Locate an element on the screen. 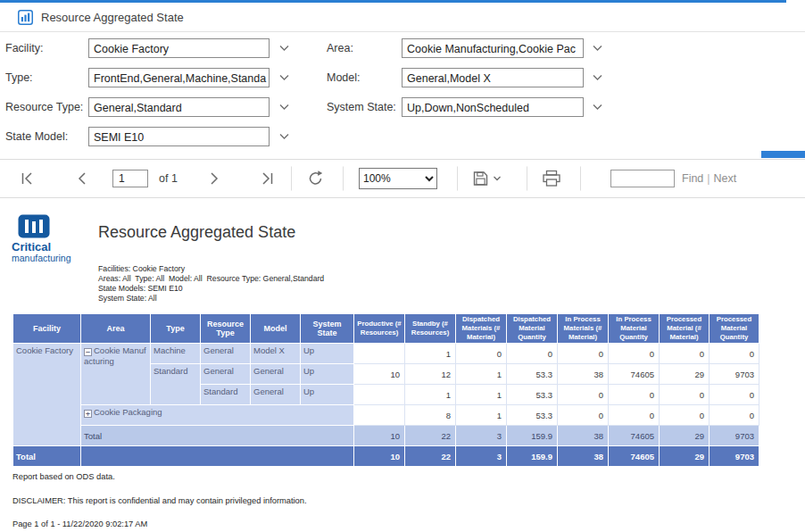 The image size is (805, 532). cell-type: Machine is located at coordinates (176, 353).